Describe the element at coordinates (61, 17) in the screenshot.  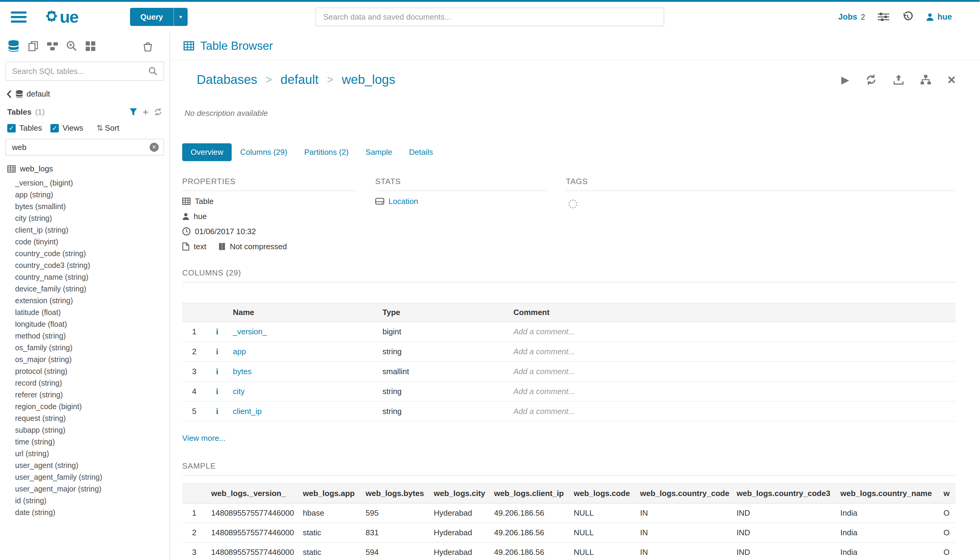
I see `hue-logo: ue` at that location.